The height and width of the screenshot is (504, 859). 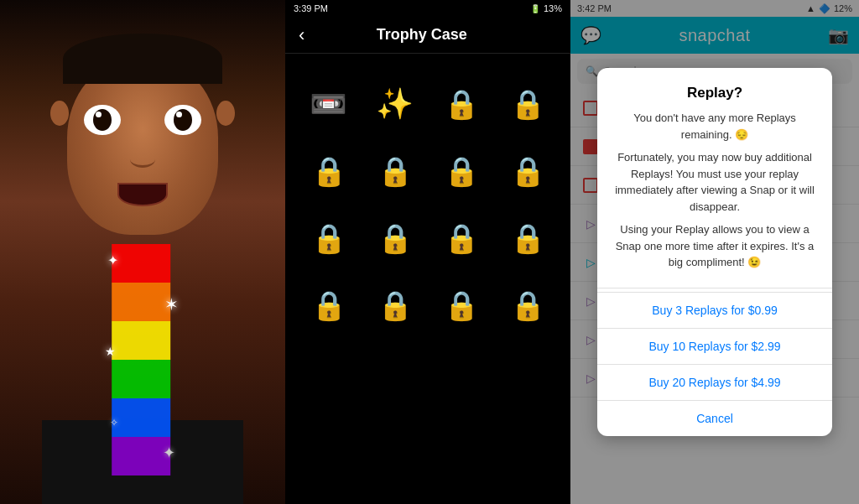 I want to click on dialog-title: Replay?, so click(x=715, y=93).